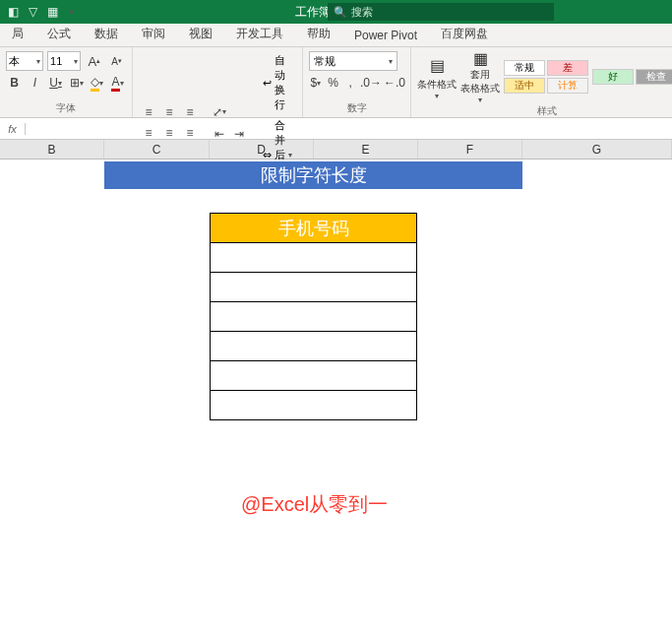  Describe the element at coordinates (437, 77) in the screenshot. I see `conditional-format-button: ▤ 条件格式▾` at that location.